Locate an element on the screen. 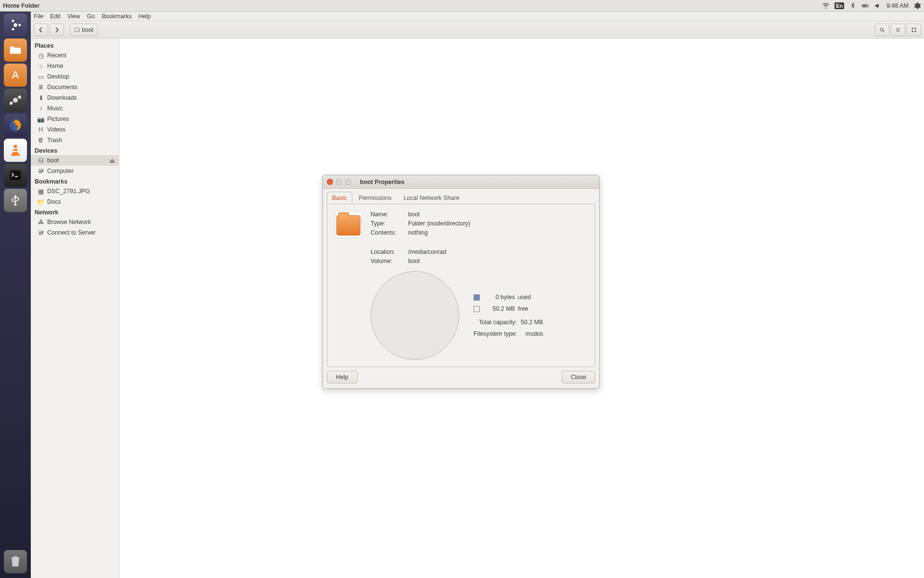 This screenshot has width=924, height=578. dialog-tabs: Basic Permissions Local Network Share is located at coordinates (461, 197).